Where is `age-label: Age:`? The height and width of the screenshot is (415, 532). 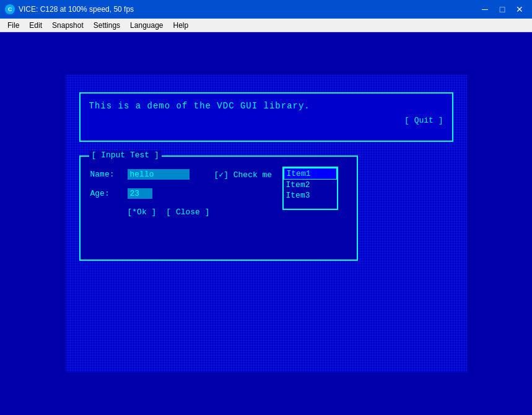 age-label: Age: is located at coordinates (109, 193).